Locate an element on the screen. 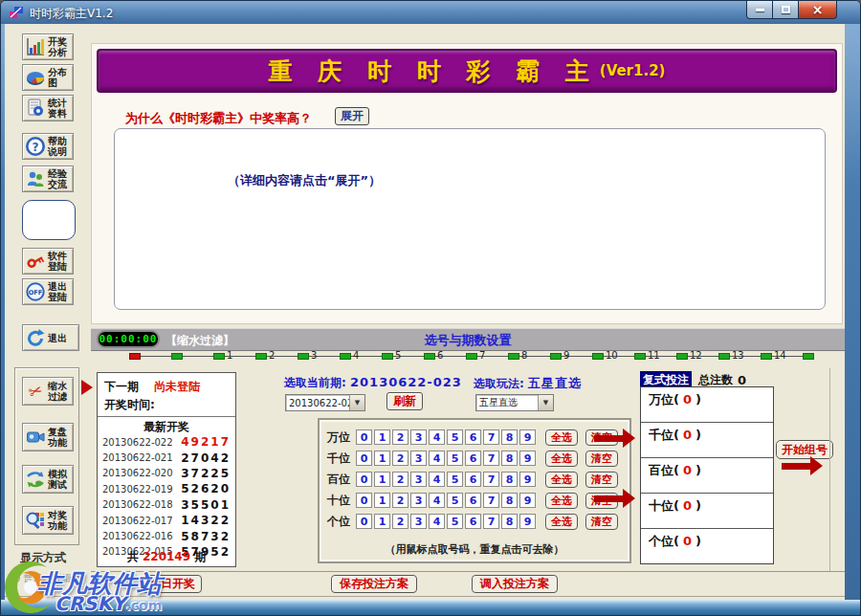 The image size is (861, 616). title-bar: 时时彩霸主V1.2 is located at coordinates (430, 12).